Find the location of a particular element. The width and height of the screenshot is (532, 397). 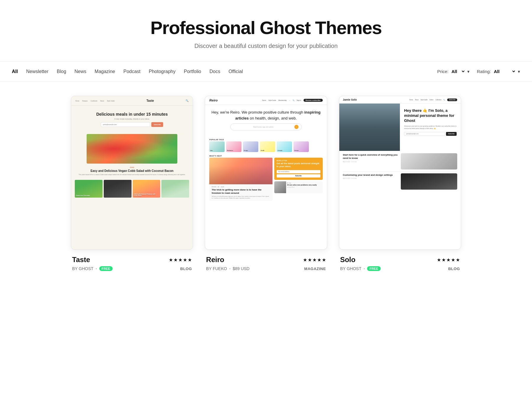

reiro-side-article-1: AI · Tech AI can solve new problems very… is located at coordinates (299, 187).